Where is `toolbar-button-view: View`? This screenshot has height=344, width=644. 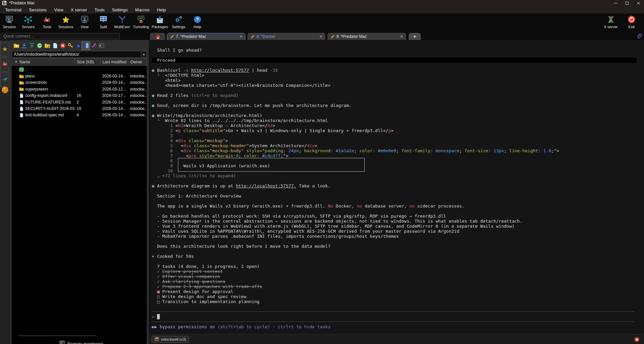 toolbar-button-view: View is located at coordinates (85, 23).